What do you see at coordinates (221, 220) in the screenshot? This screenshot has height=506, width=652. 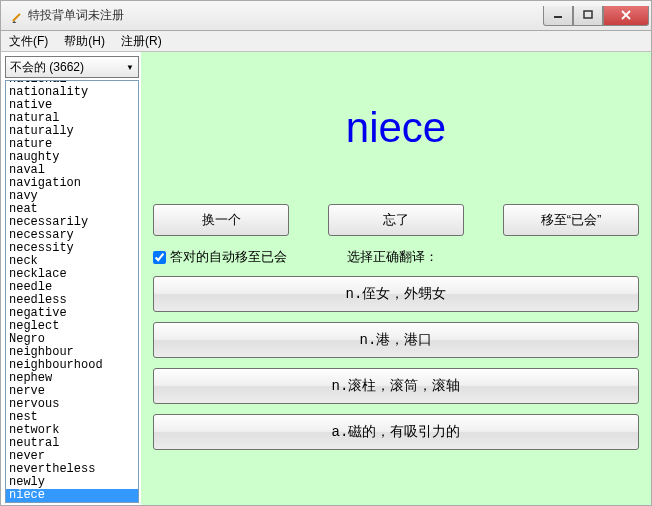 I see `next-button: 换一个` at bounding box center [221, 220].